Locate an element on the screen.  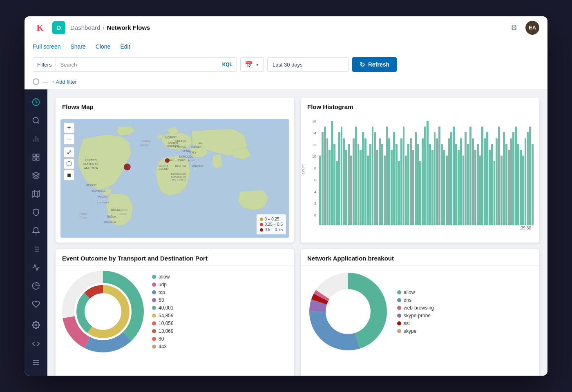
histogram-container: 16 14 12 10 8 6 4 2 0 Count is located at coordinates (420, 176).